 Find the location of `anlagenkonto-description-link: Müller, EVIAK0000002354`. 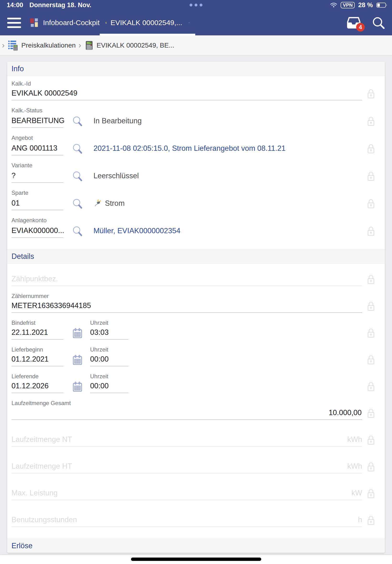

anlagenkonto-description-link: Müller, EVIAK0000002354 is located at coordinates (137, 231).